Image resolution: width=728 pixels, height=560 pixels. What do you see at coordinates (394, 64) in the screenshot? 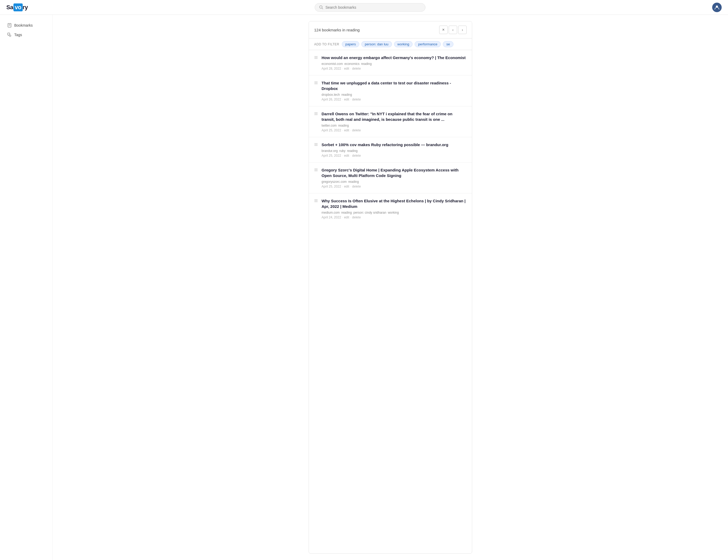
I see `bookmark-tags: economist.comeconomicsreading` at bounding box center [394, 64].